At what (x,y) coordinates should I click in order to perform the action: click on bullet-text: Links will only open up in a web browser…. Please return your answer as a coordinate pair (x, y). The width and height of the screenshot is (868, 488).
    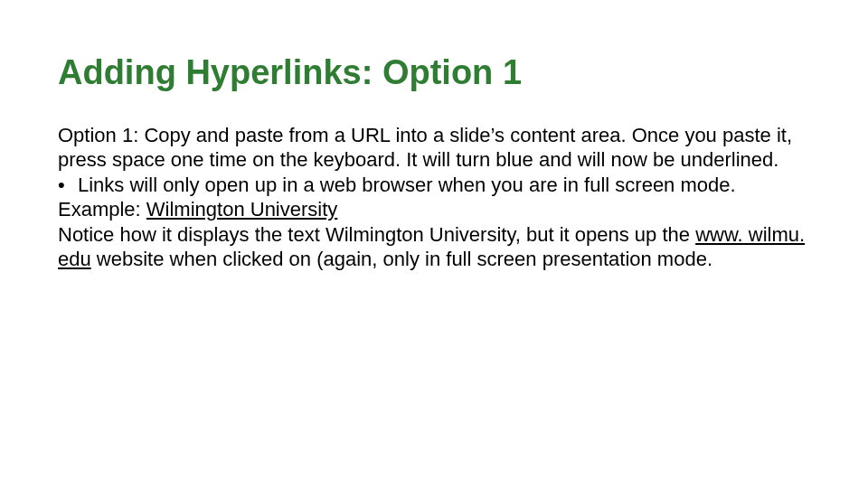
    Looking at the image, I should click on (444, 185).